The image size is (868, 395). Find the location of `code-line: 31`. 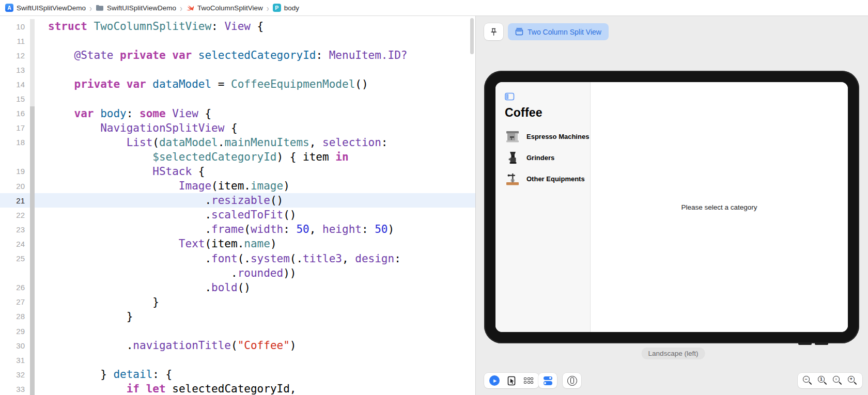

code-line: 31 is located at coordinates (238, 360).